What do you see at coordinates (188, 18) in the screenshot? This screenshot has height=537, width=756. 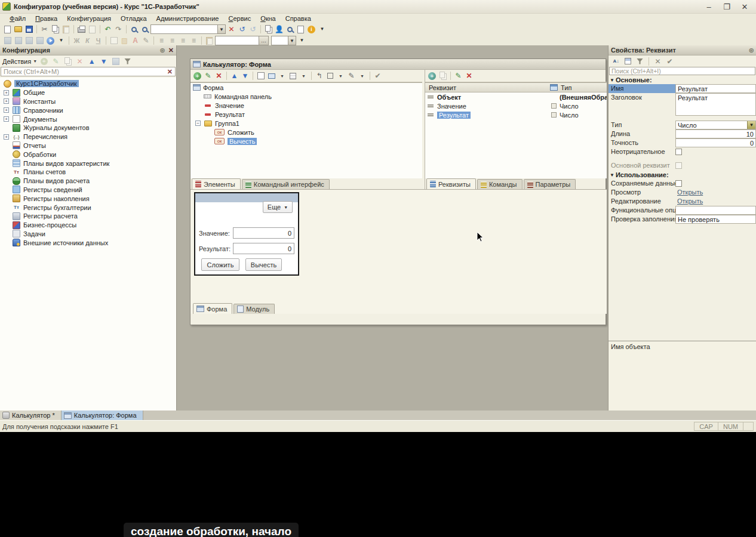 I see `menu-administration: Администрирование` at bounding box center [188, 18].